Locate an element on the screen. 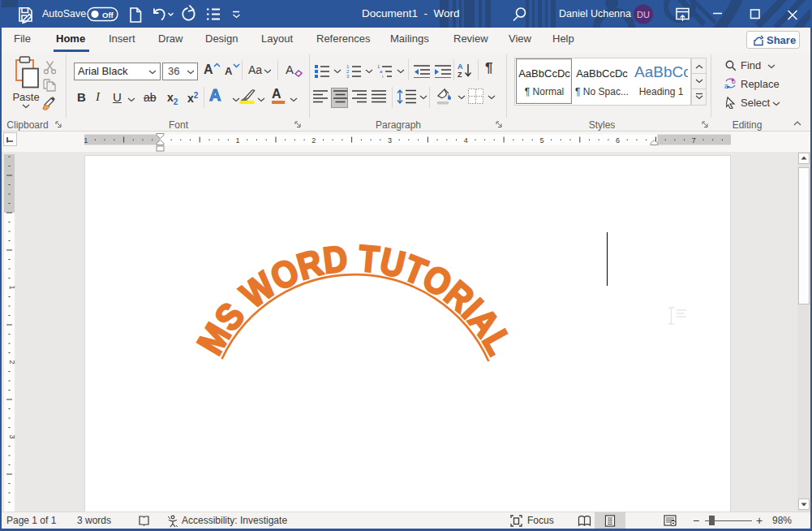 The image size is (812, 531). svg-text: b is located at coordinates (733, 81).